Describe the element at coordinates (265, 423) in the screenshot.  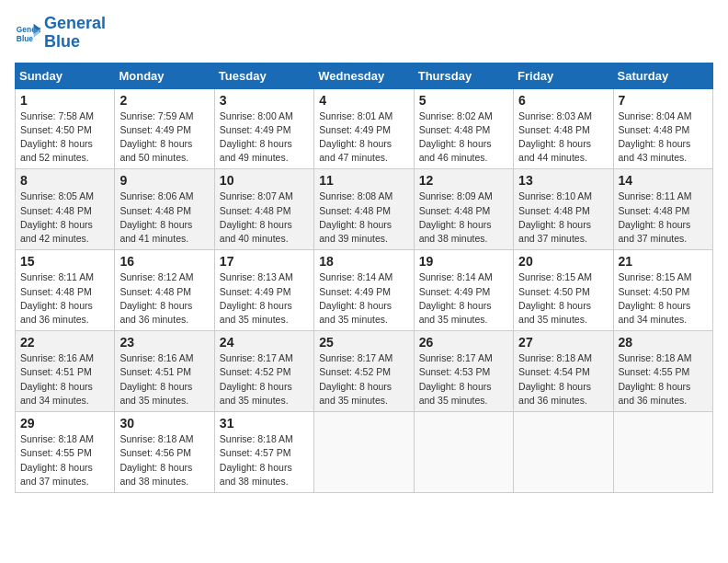
I see `day-number: 31` at that location.